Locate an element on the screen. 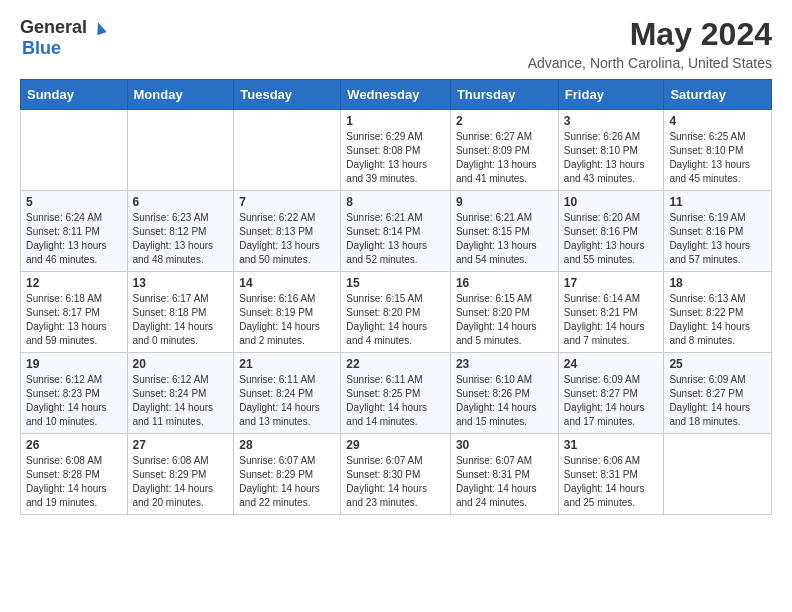 This screenshot has width=792, height=612. month-year-title: May 2024 is located at coordinates (650, 34).